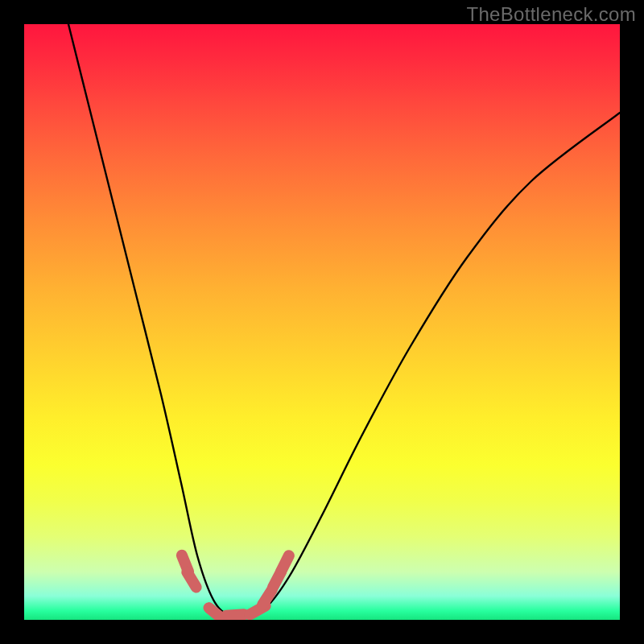  Describe the element at coordinates (551, 14) in the screenshot. I see `watermark-text: TheBottleneck.com` at that location.